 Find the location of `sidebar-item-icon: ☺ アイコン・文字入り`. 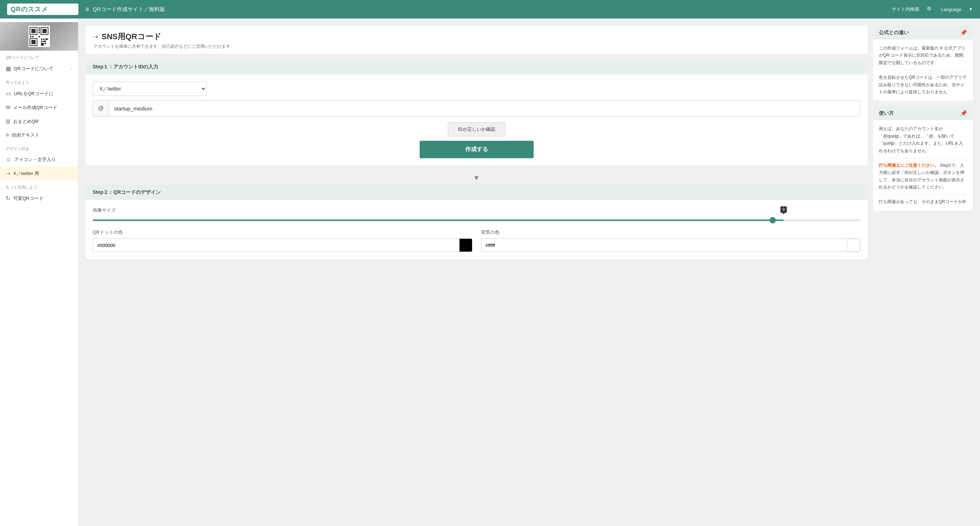

sidebar-item-icon: ☺ アイコン・文字入り is located at coordinates (39, 160).